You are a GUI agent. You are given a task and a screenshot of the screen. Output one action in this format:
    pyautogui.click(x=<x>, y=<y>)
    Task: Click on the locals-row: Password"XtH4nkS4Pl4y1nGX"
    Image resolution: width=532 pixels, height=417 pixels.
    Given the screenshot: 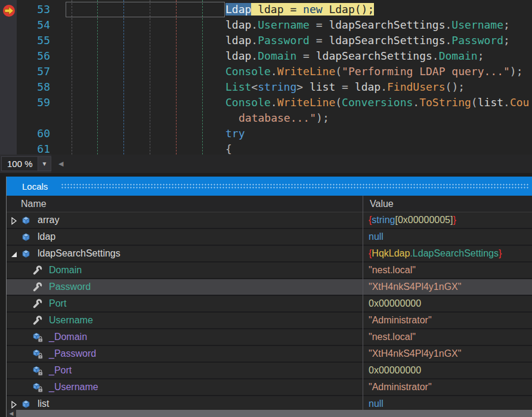 What is the action you would take?
    pyautogui.click(x=270, y=288)
    